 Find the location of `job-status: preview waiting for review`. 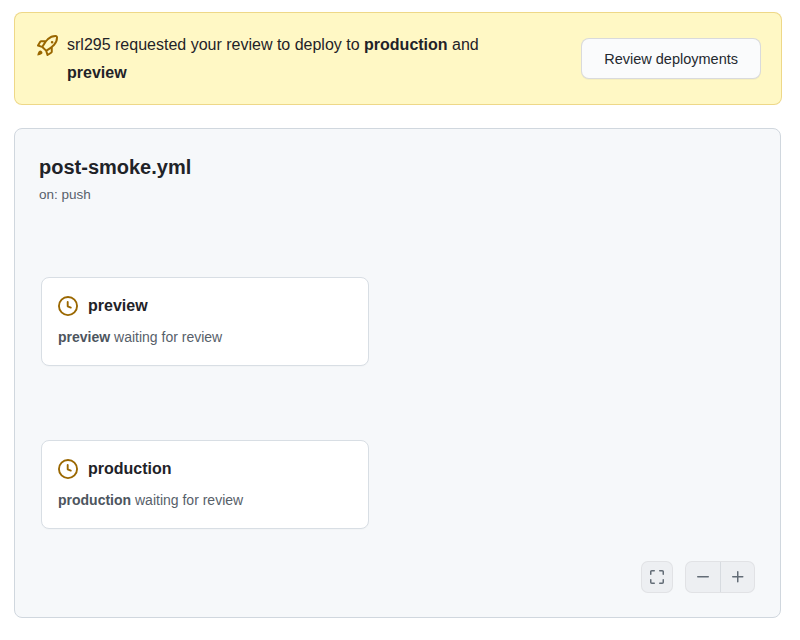

job-status: preview waiting for review is located at coordinates (205, 337).